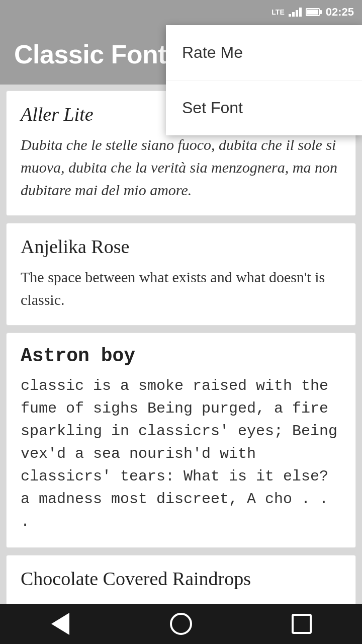 Image resolution: width=362 pixels, height=644 pixels. What do you see at coordinates (181, 167) in the screenshot?
I see `font-sample-aller-lite: Dubita che le stelle siano fuoco, dubita…` at bounding box center [181, 167].